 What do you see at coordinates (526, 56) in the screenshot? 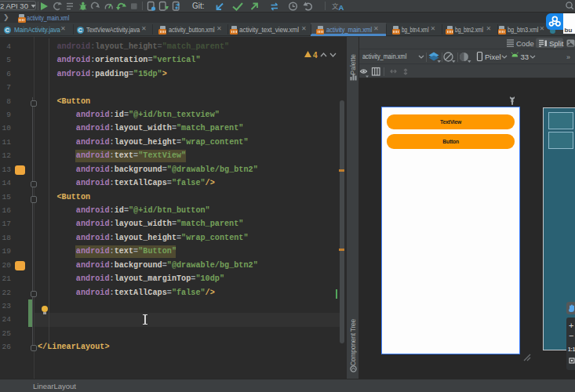
I see `svg-text: 33` at bounding box center [526, 56].